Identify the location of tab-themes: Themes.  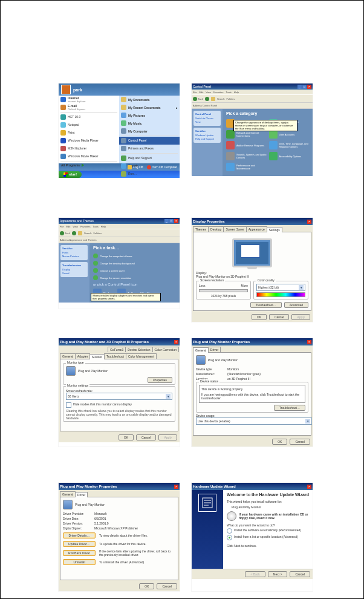
(201, 229).